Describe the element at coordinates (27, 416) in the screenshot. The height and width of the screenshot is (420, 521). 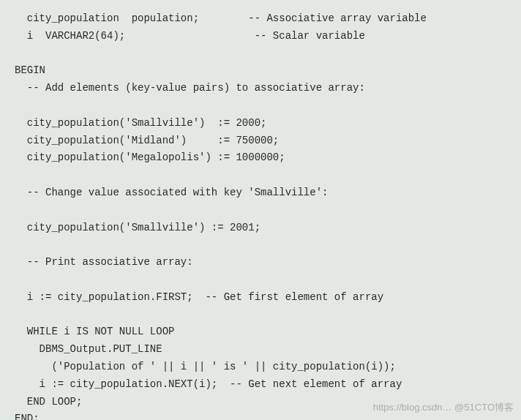
I see `code-line: END;` at that location.